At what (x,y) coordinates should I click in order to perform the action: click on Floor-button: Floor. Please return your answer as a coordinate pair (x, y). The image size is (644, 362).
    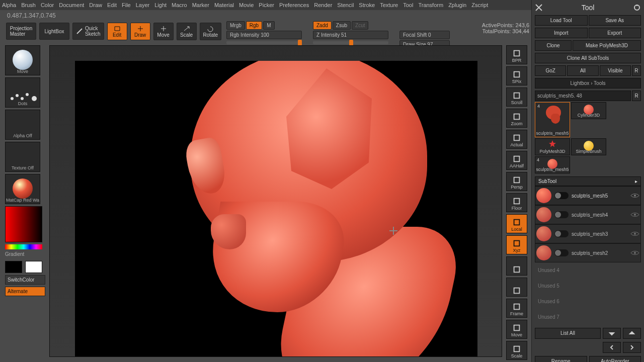
    Looking at the image, I should click on (517, 203).